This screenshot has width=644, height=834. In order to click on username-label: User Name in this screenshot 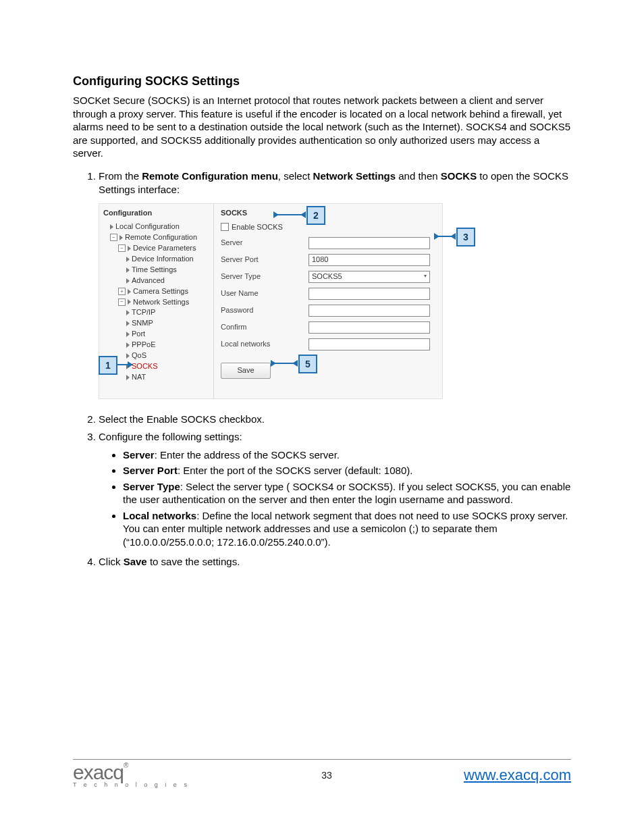, I will do `click(265, 293)`.